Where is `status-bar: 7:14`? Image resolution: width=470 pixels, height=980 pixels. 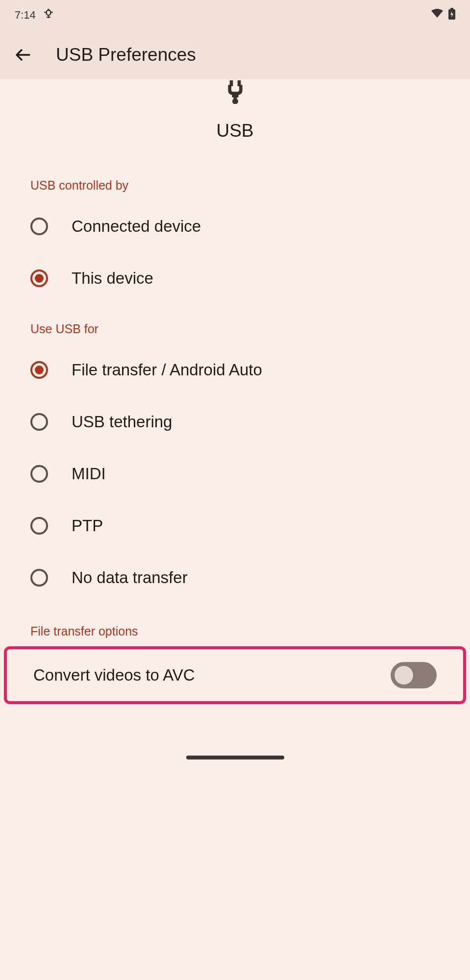
status-bar: 7:14 is located at coordinates (235, 15).